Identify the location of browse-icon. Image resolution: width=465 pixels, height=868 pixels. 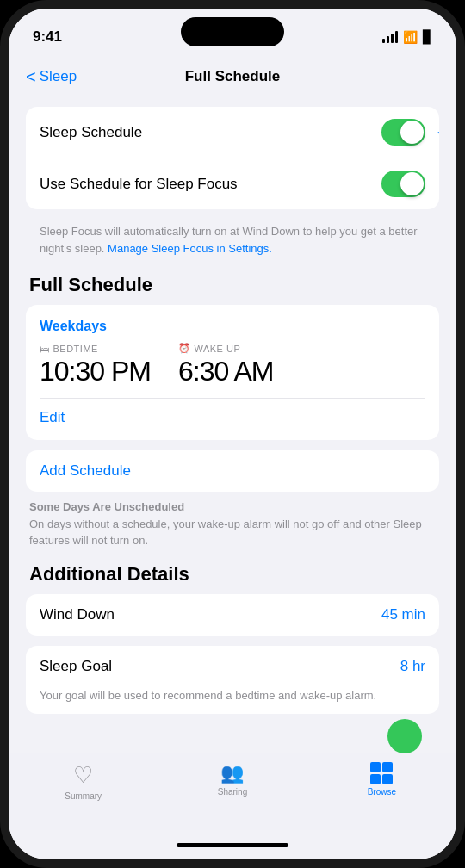
(381, 773).